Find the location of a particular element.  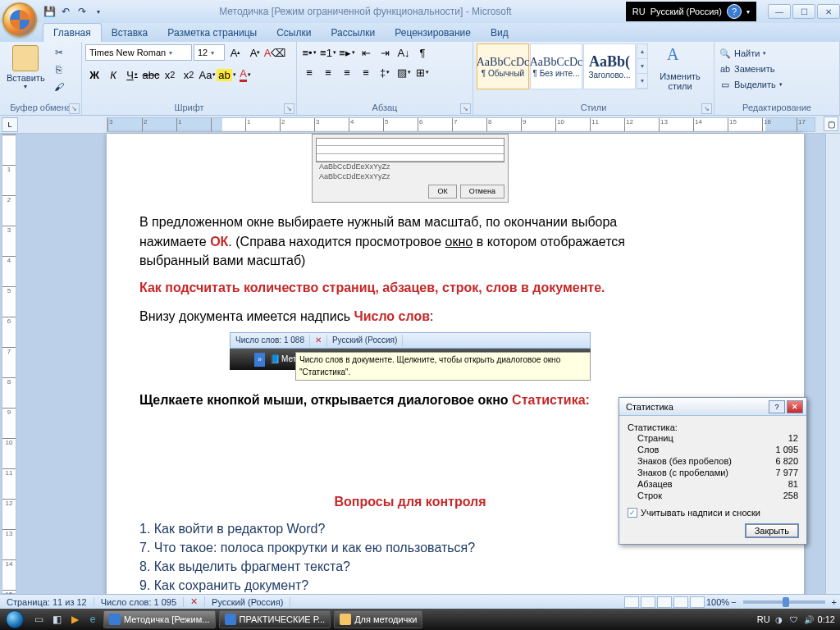

tray-lang: RU is located at coordinates (764, 619).